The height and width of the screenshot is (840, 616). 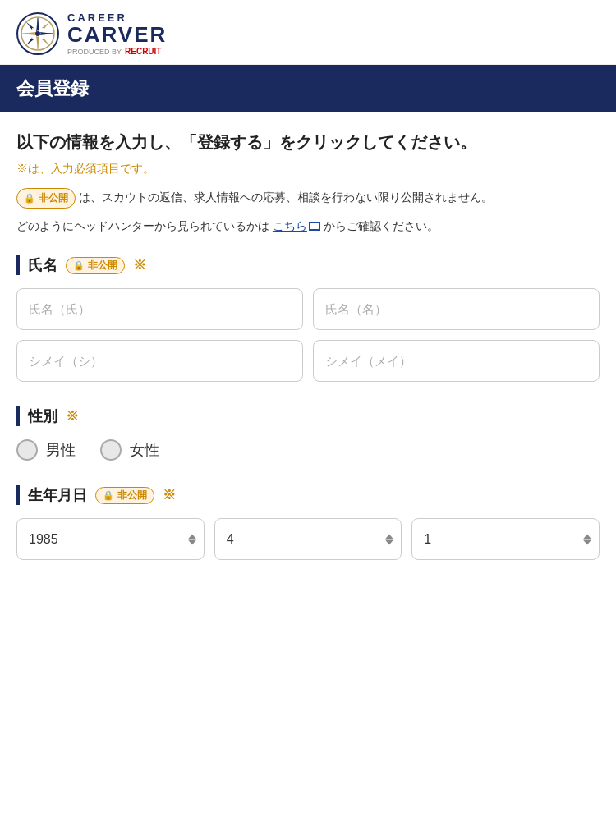 I want to click on birthday-lock-icon: 🔒, so click(x=108, y=496).